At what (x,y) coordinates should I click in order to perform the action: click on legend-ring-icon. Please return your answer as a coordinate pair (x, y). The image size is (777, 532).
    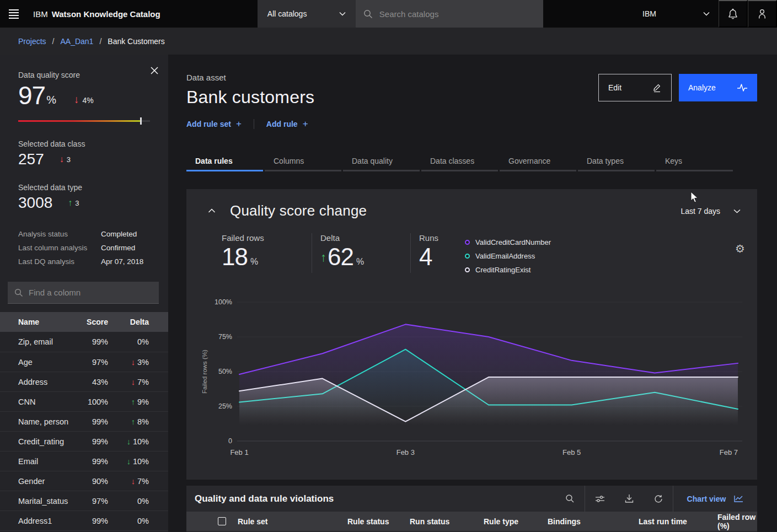
    Looking at the image, I should click on (468, 270).